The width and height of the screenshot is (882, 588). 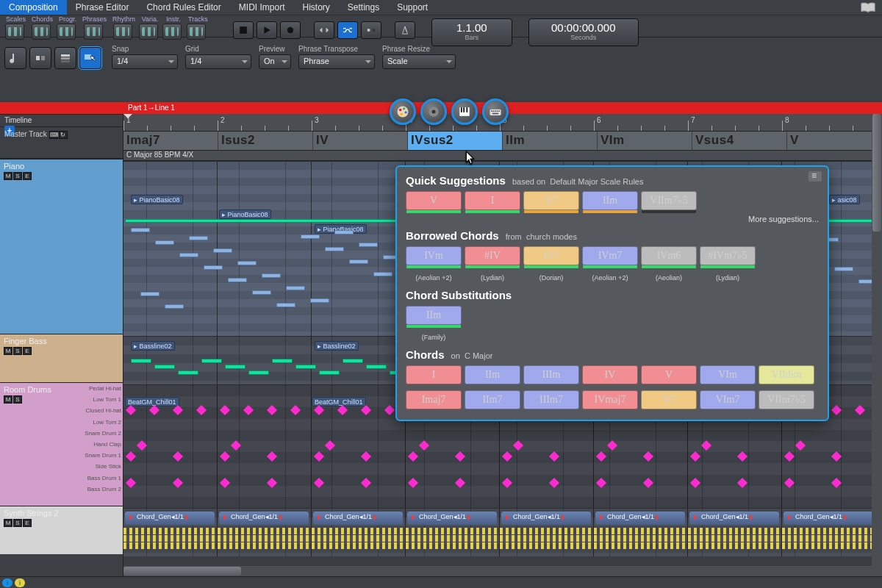 I want to click on chord-suggestion-button: IVmaj7, so click(x=610, y=400).